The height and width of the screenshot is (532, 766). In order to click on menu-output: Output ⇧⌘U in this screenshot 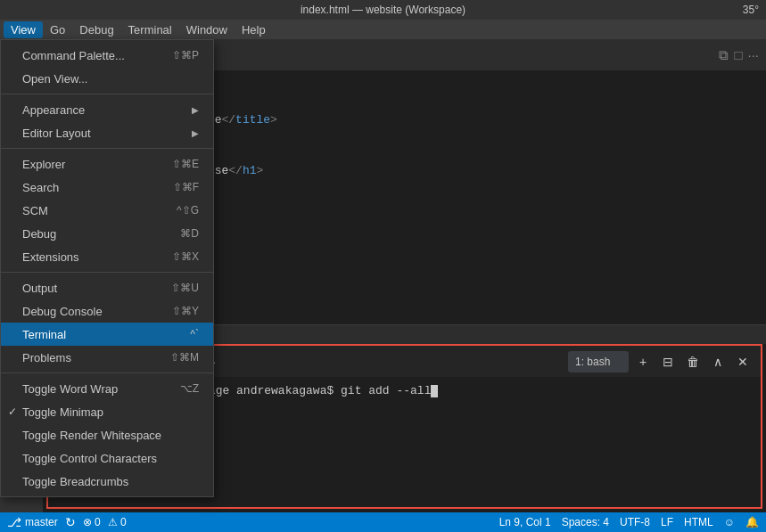, I will do `click(107, 288)`.